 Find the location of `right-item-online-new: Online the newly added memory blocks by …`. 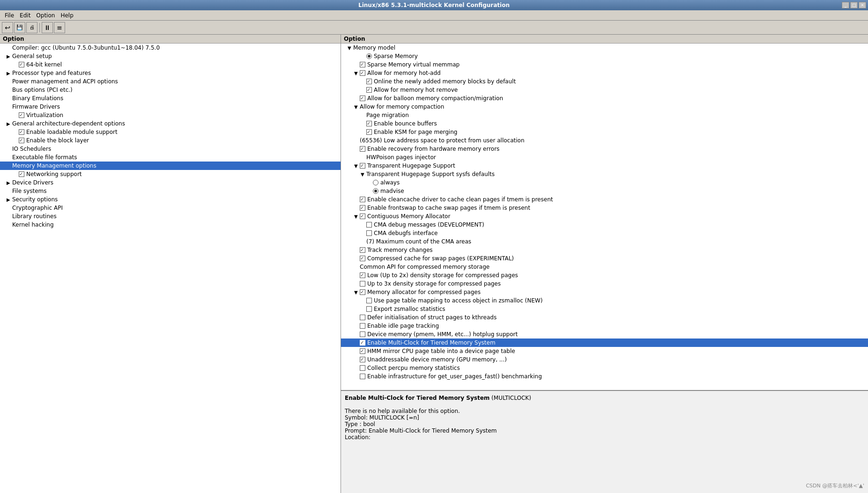

right-item-online-new: Online the newly added memory blocks by … is located at coordinates (604, 81).